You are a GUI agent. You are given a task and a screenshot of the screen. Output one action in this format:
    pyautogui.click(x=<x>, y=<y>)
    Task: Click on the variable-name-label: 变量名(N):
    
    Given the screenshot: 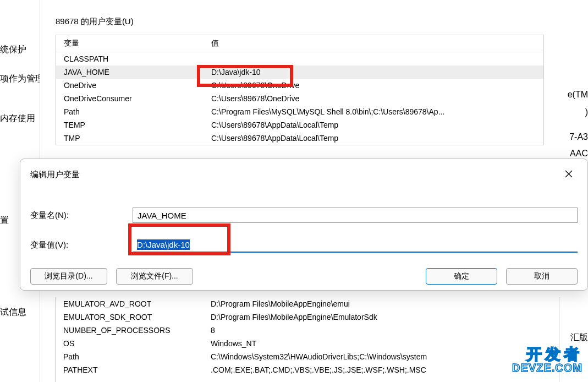 What is the action you would take?
    pyautogui.click(x=81, y=216)
    